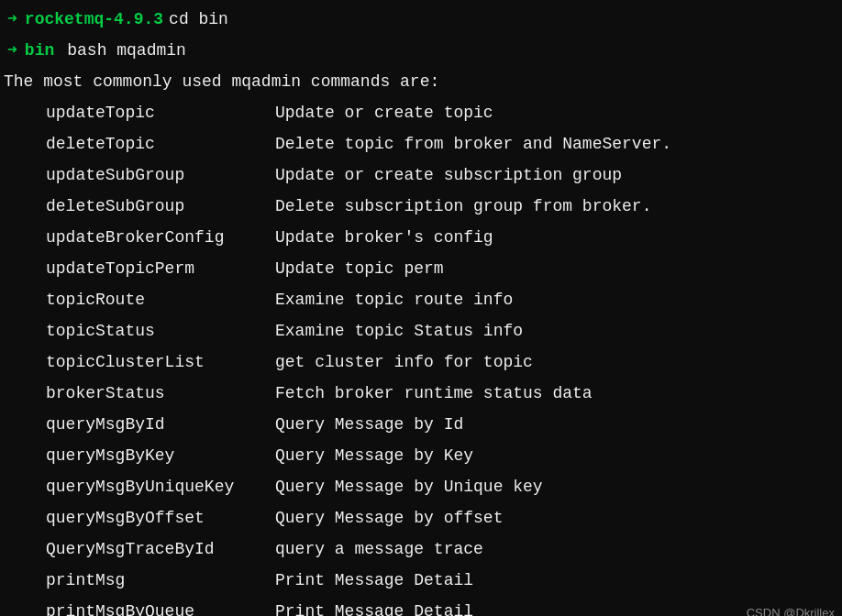 The image size is (842, 616). What do you see at coordinates (11, 50) in the screenshot?
I see `arrow-icon-2: ➜` at bounding box center [11, 50].